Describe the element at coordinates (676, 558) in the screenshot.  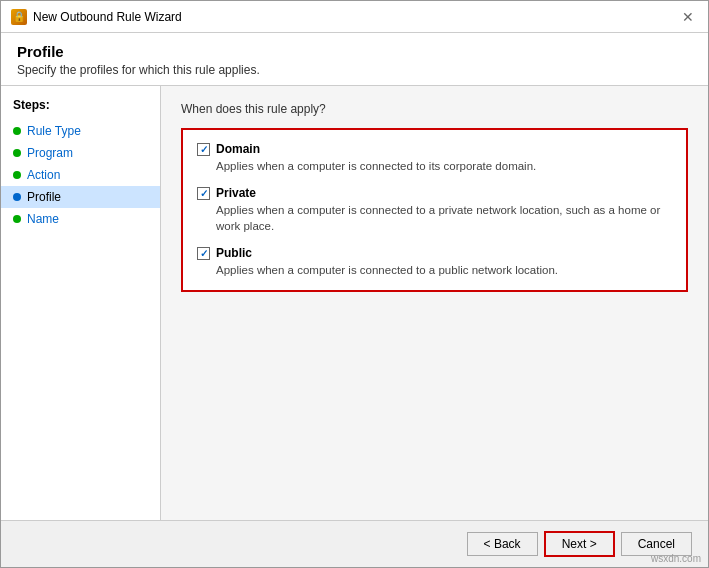
I see `watermark: wsxdn.com` at that location.